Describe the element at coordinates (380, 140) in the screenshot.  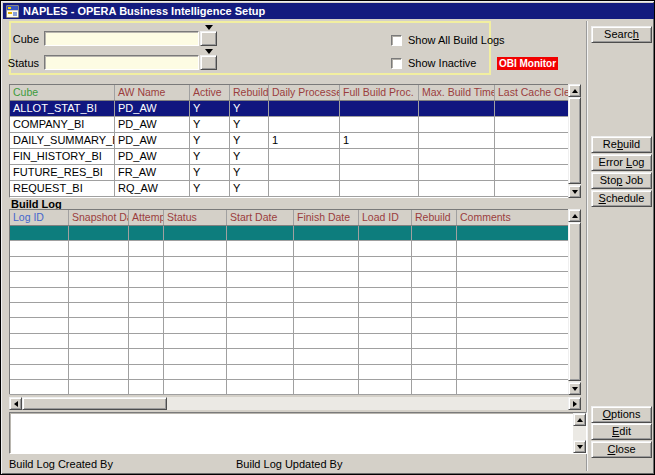
I see `table-cell: 1` at that location.